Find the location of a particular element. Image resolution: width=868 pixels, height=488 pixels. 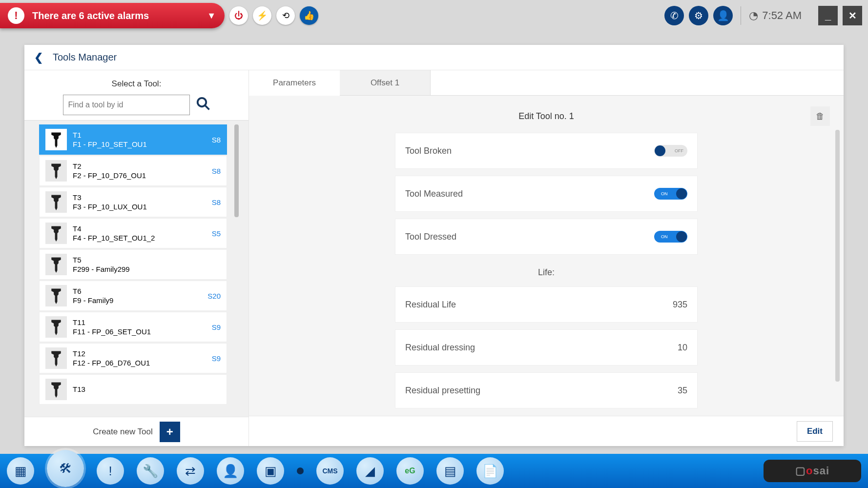

tool-item-text: T2F2 - FP_10_D76_OU1 is located at coordinates (140, 171).